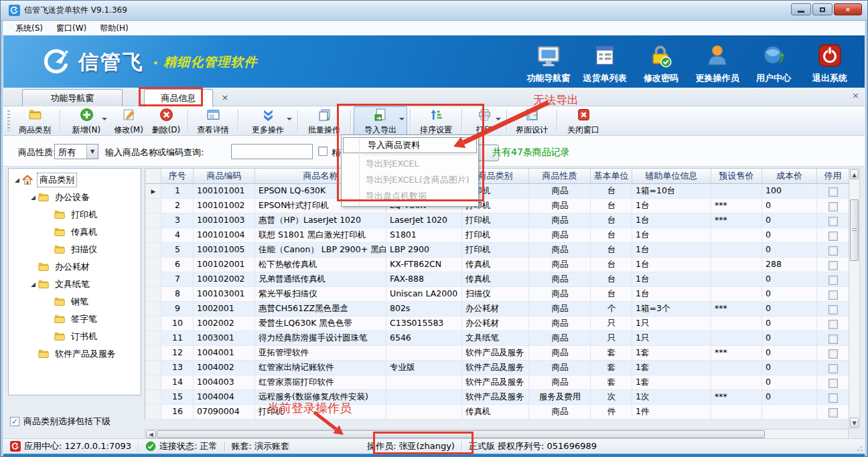  Describe the element at coordinates (497, 353) in the screenshot. I see `table-row: 121004001亚拓管理软件软件产品及服务商品套1套***0` at that location.